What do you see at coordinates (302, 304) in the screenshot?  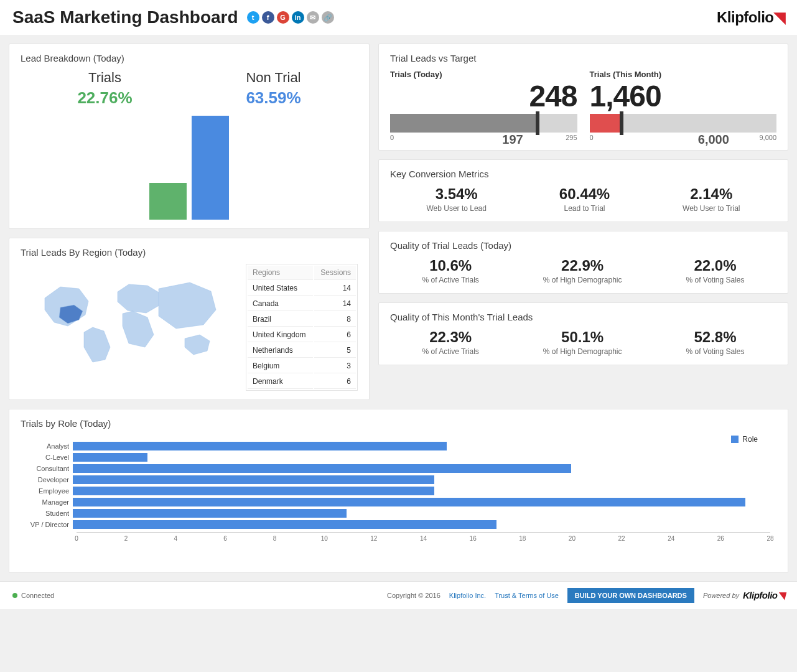 I see `table-row: Canada14` at bounding box center [302, 304].